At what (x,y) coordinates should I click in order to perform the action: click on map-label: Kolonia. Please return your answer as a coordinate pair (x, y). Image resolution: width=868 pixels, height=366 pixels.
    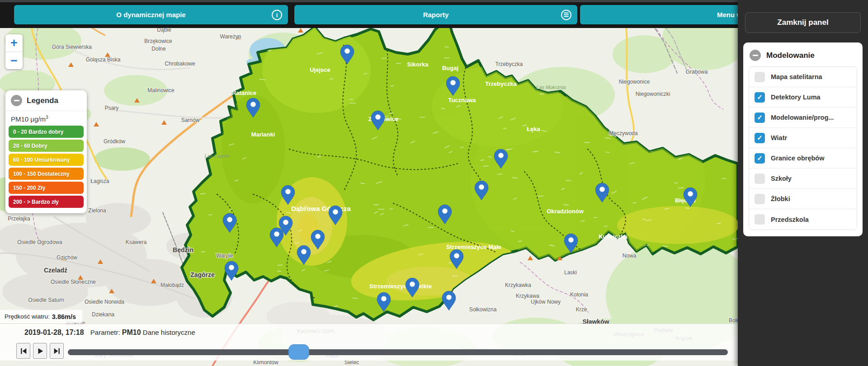
    Looking at the image, I should click on (579, 295).